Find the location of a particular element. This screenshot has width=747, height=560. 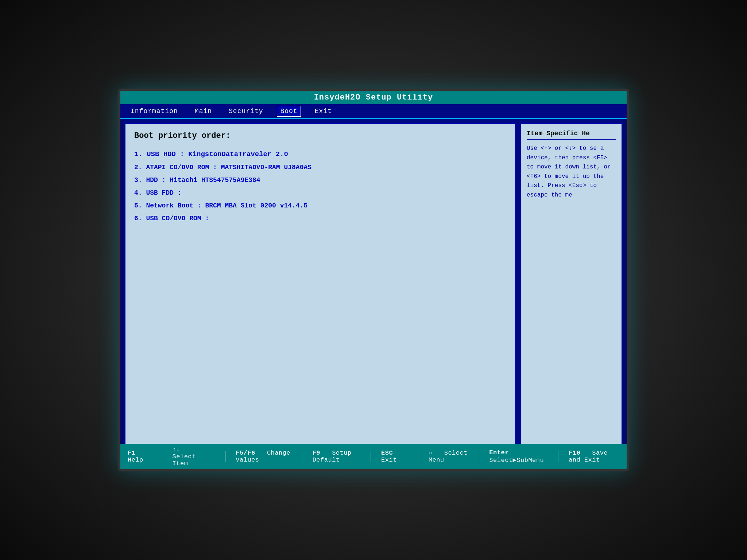

leftright-key: ↔ is located at coordinates (430, 453).